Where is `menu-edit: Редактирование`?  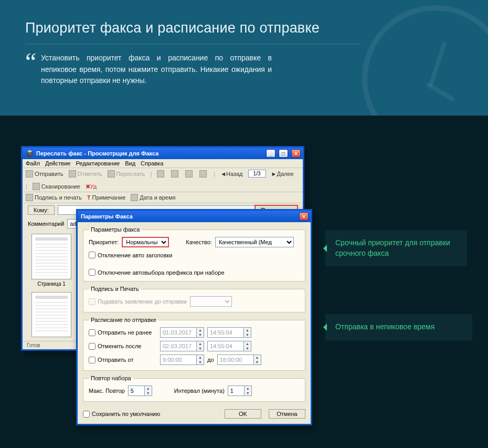
menu-edit: Редактирование is located at coordinates (98, 163).